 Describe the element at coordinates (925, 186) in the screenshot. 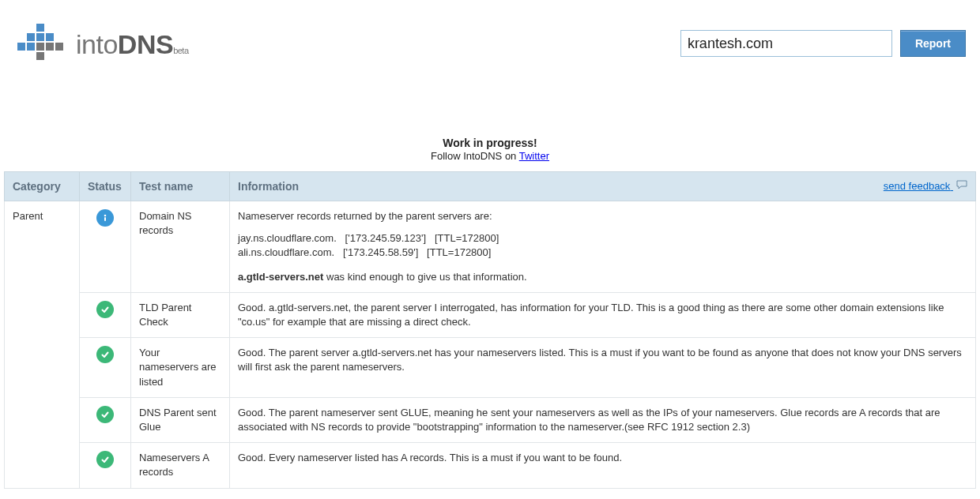

I see `send-feedback-link: send feedback` at that location.